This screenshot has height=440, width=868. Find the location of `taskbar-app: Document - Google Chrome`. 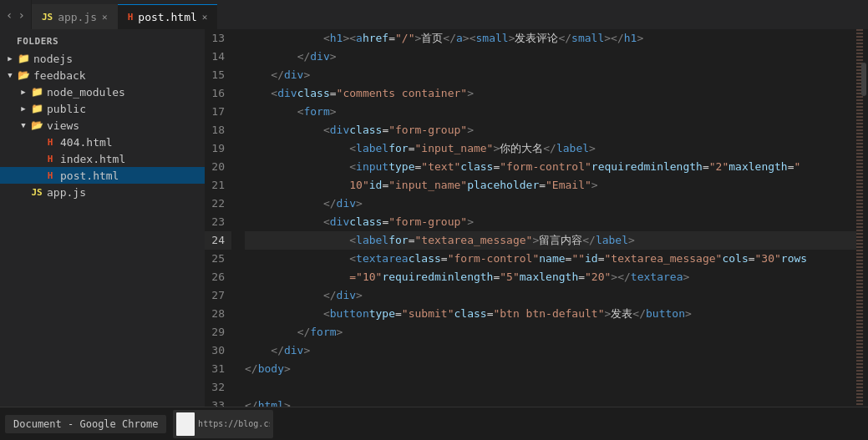

taskbar-app: Document - Google Chrome is located at coordinates (85, 424).